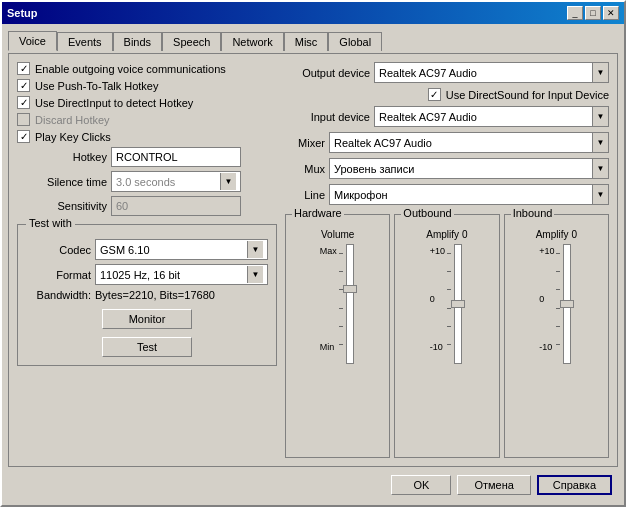 The width and height of the screenshot is (626, 507). What do you see at coordinates (446, 234) in the screenshot?
I see `amplify-out-header: Amplify 0` at bounding box center [446, 234].